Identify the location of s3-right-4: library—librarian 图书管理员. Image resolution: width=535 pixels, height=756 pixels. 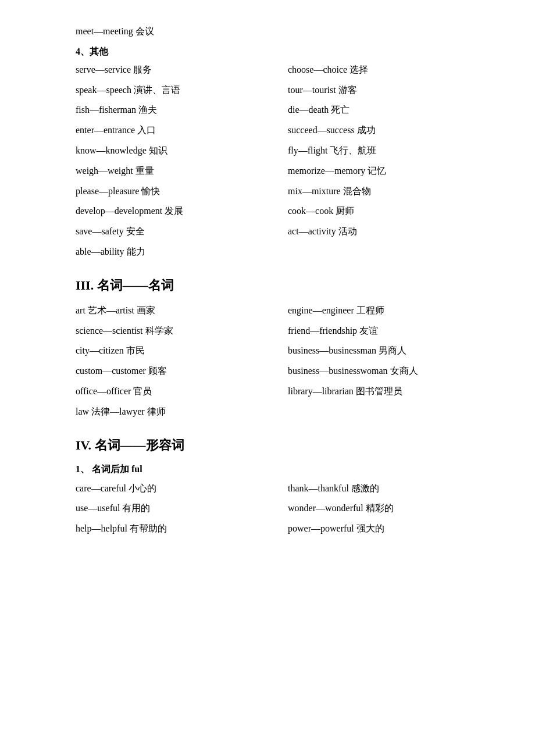
(388, 392).